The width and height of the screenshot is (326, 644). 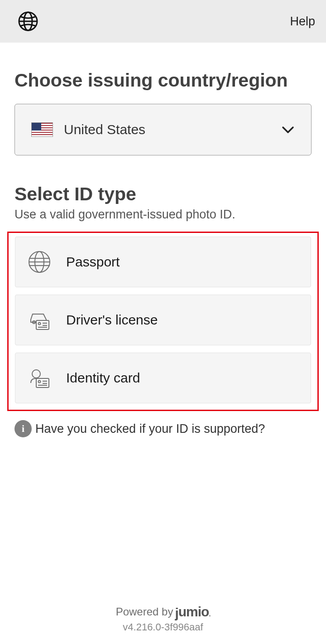 I want to click on passport-icon, so click(x=39, y=262).